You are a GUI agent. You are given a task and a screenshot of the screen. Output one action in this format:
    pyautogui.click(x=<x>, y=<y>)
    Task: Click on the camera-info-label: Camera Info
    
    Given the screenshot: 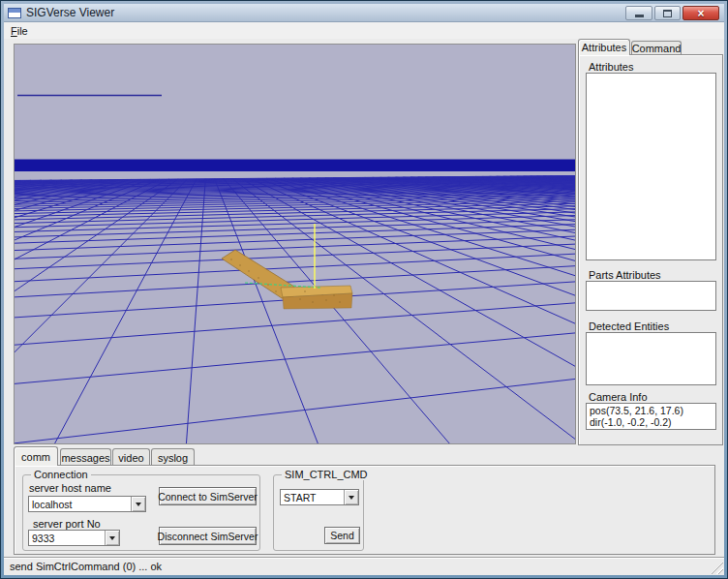 What is the action you would take?
    pyautogui.click(x=618, y=397)
    